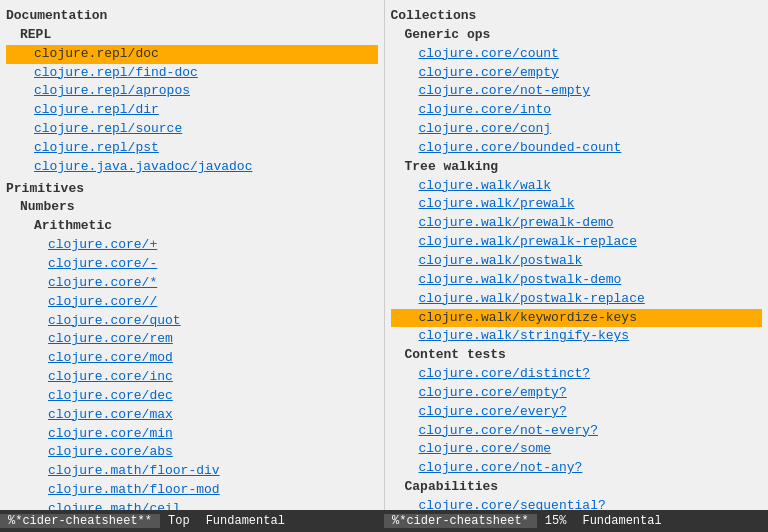 This screenshot has height=532, width=768. I want to click on nav-link: clojure.core/not-every?, so click(577, 432).